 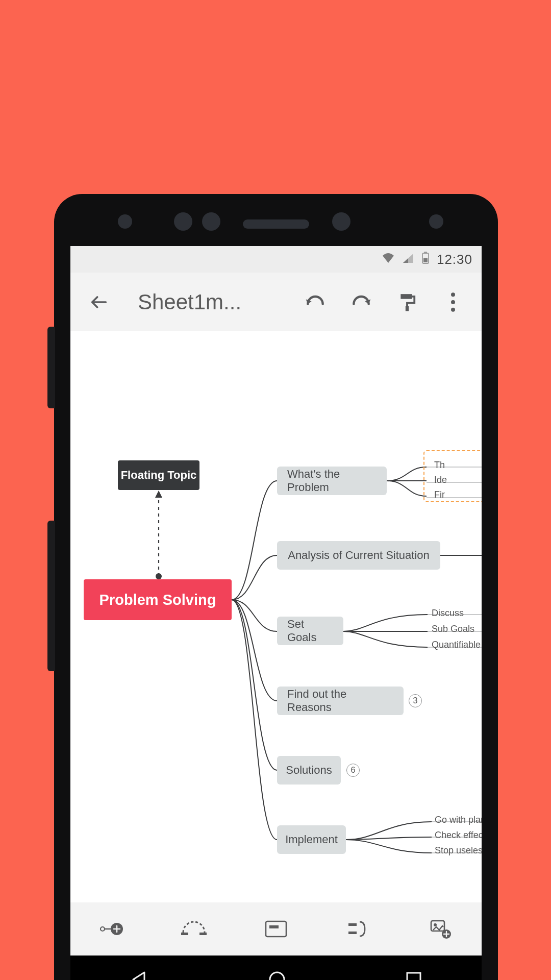 I want to click on floating-topic-node: Floating Topic, so click(x=159, y=475).